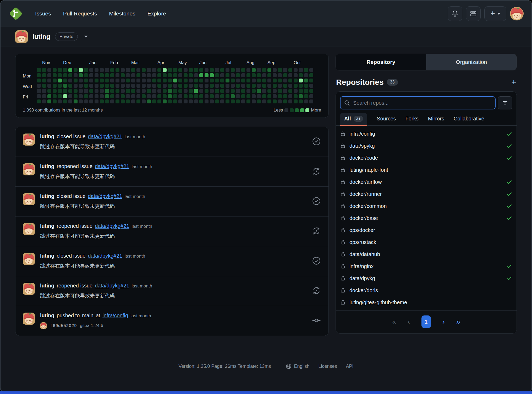 The width and height of the screenshot is (532, 394). I want to click on active-runners-button, so click(473, 14).